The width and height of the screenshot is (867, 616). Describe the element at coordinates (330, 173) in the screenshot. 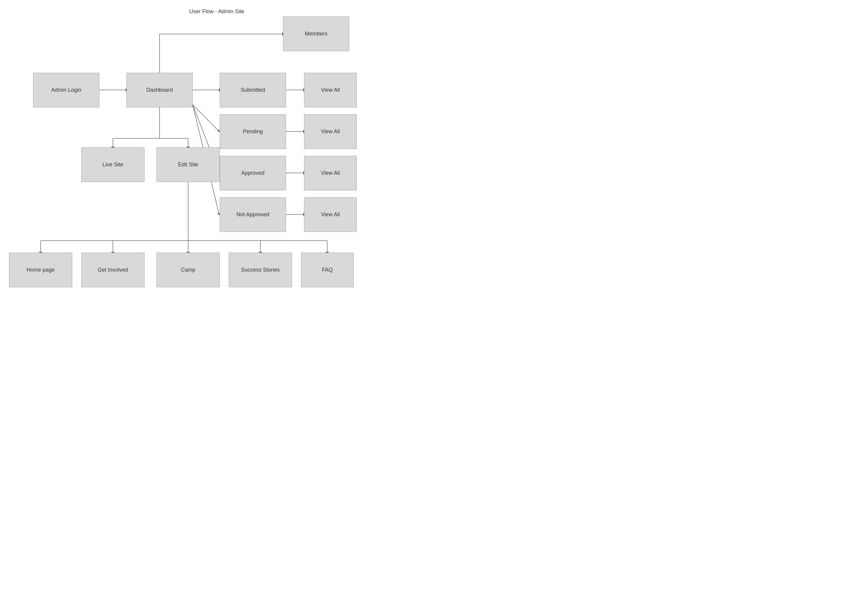

I see `view-all-approved-box: View All` at that location.